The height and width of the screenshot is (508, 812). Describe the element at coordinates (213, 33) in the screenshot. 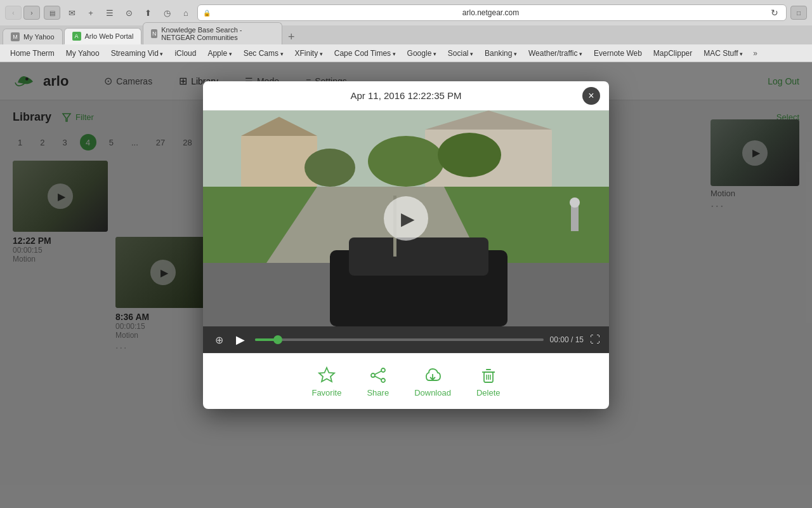

I see `tab-netgear: N Knowledge Base Search - NETGEAR Commun…` at that location.